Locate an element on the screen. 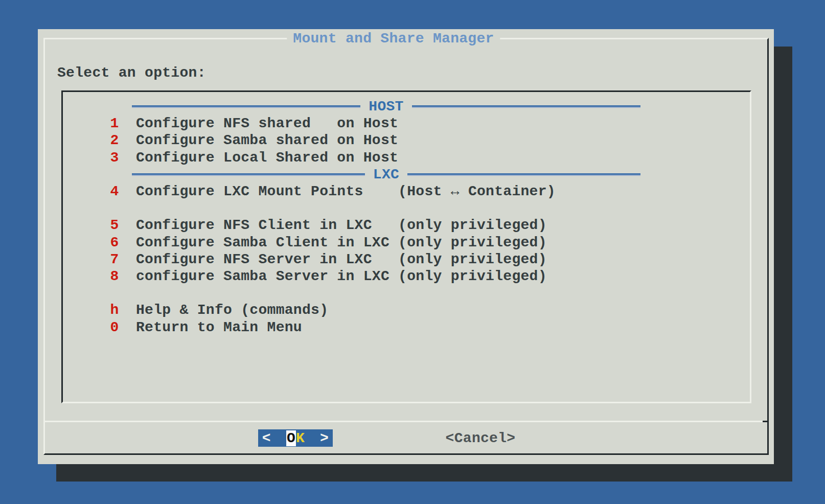 The height and width of the screenshot is (504, 825). menu-item: h Help & Info (commands) is located at coordinates (406, 310).